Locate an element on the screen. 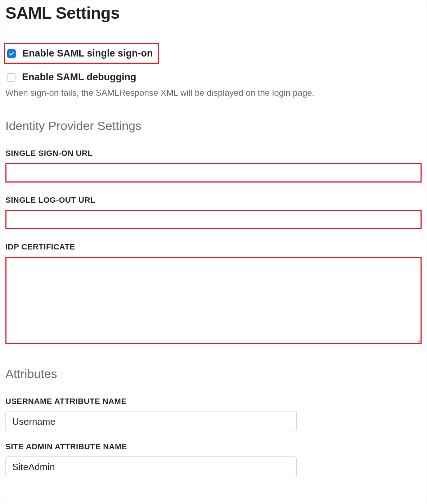 This screenshot has width=427, height=504. enable-saml-sso-row: Enable SAML single sign-on is located at coordinates (81, 53).